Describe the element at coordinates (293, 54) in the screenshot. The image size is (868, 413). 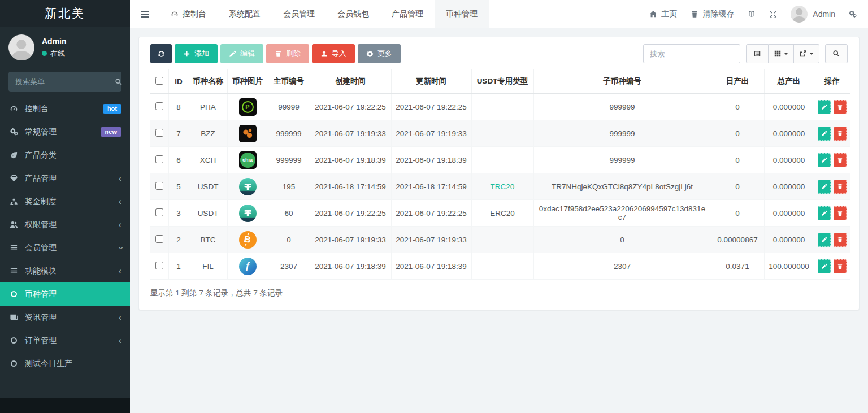
I see `delete-label: 删除` at that location.